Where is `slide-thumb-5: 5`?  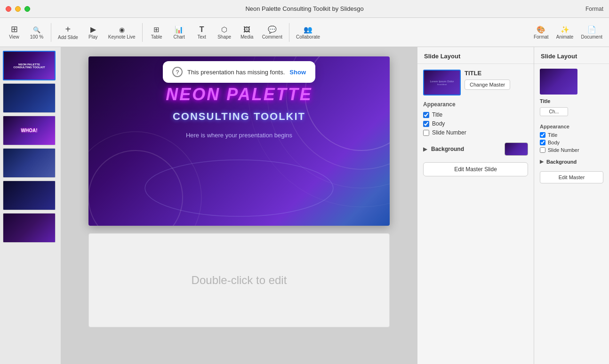 slide-thumb-5: 5 is located at coordinates (30, 196).